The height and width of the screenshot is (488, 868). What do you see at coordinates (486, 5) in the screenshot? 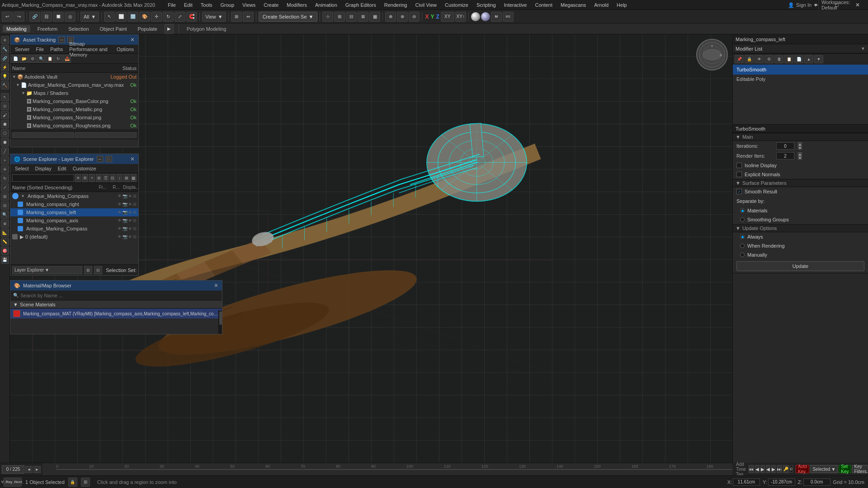
I see `menu-scripting: Scripting` at bounding box center [486, 5].